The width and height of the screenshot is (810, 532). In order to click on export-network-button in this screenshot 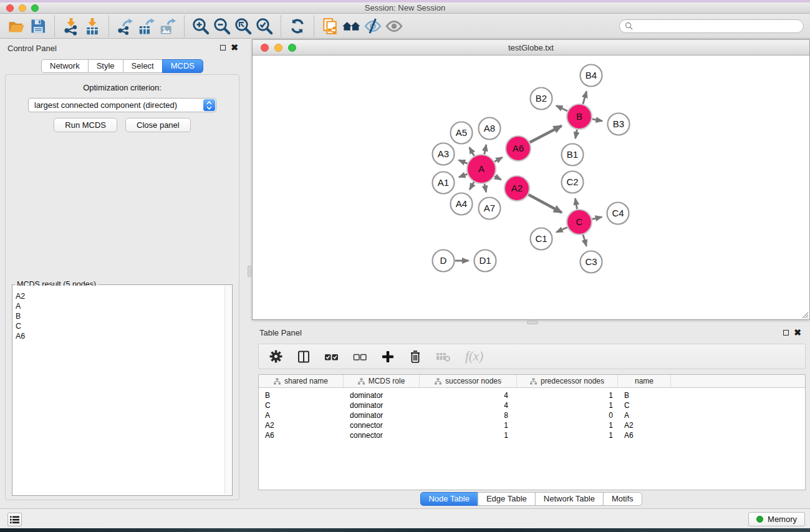, I will do `click(125, 26)`.